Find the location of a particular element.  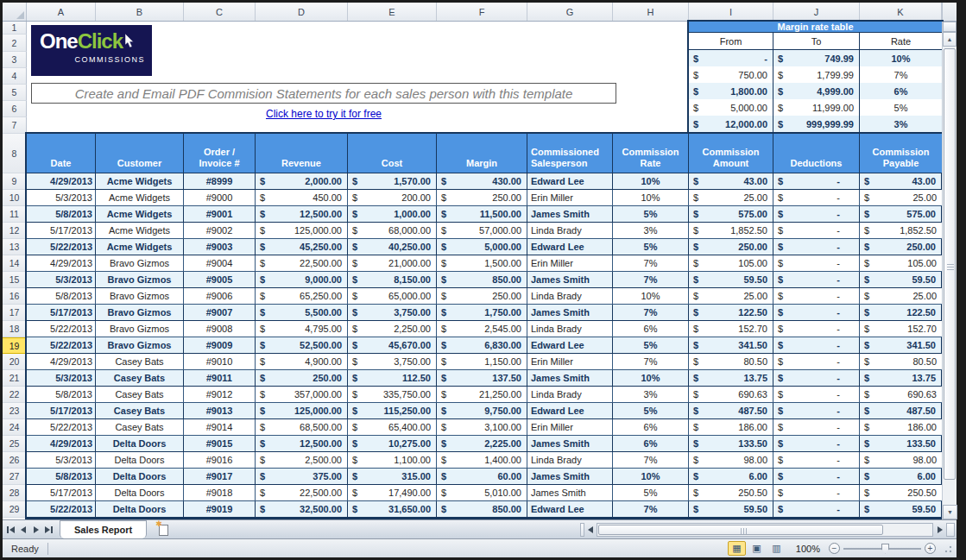

last-sheet-button is located at coordinates (48, 530).